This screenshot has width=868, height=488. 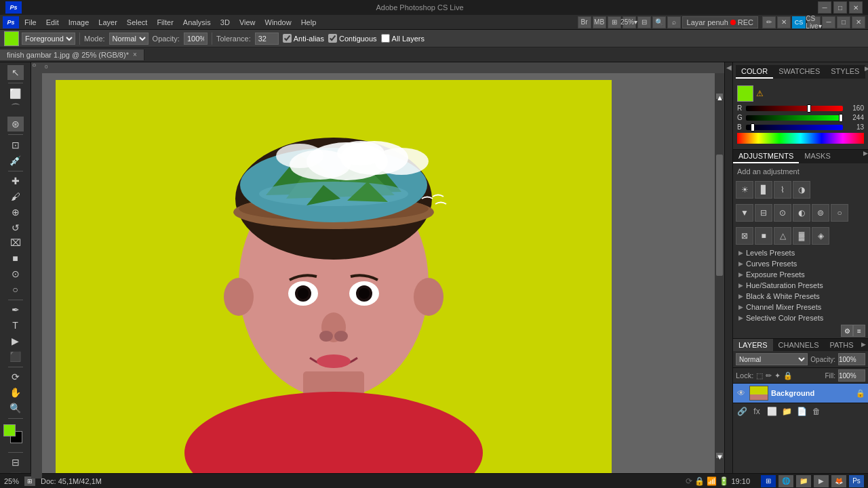 I want to click on 3d-rotate-tool: ⟳, so click(x=16, y=378).